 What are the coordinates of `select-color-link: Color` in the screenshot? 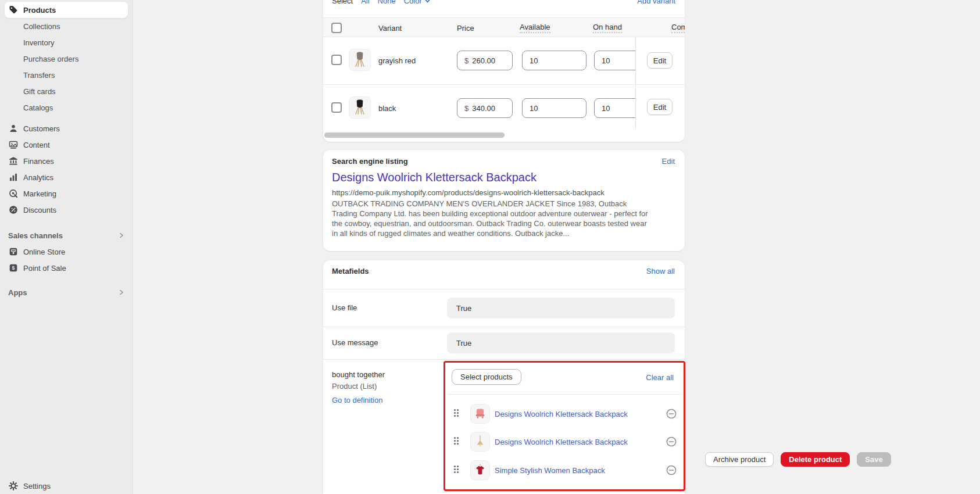 It's located at (417, 2).